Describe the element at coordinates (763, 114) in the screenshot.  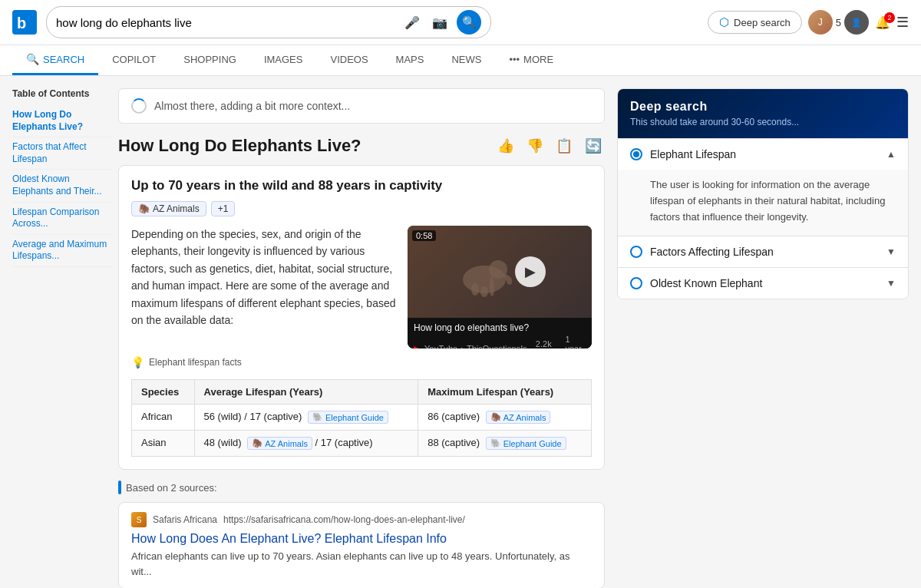
I see `deep-search-header: Deep search This should take around 30-6…` at that location.